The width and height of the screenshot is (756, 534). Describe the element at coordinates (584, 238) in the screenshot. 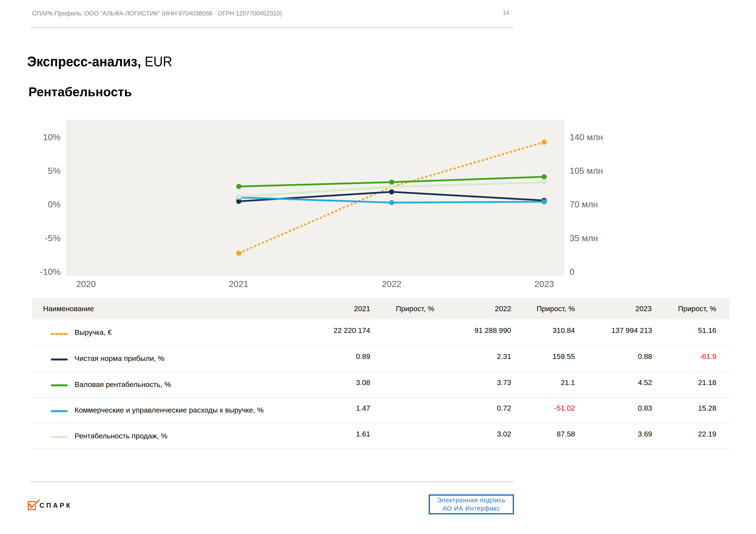

I see `svg-text: 35 млн` at that location.